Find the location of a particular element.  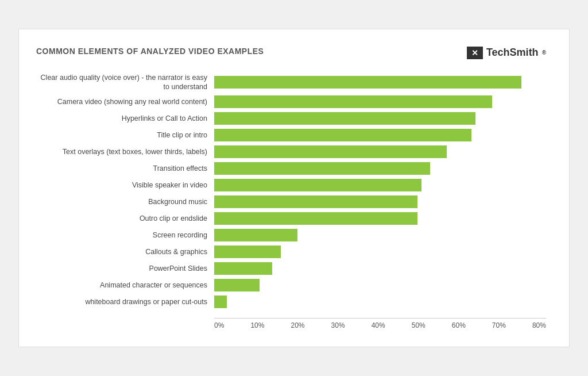

logo: ✕ TechSmith® is located at coordinates (506, 53).